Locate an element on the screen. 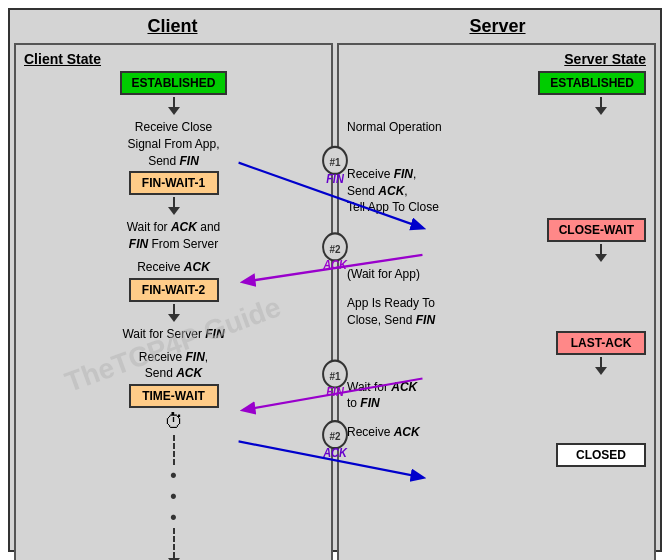  header-row: Client Server is located at coordinates (335, 24).